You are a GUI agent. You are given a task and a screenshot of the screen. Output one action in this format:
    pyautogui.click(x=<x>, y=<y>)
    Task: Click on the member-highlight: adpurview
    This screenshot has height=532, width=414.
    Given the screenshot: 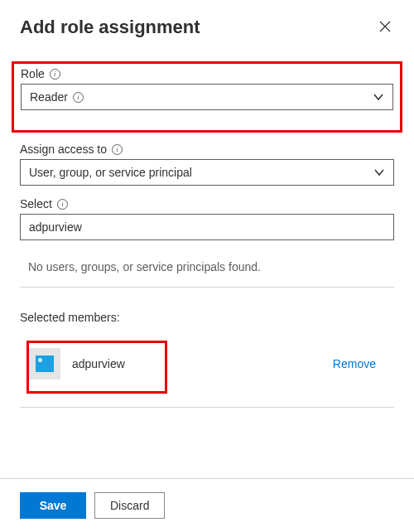 What is the action you would take?
    pyautogui.click(x=97, y=367)
    